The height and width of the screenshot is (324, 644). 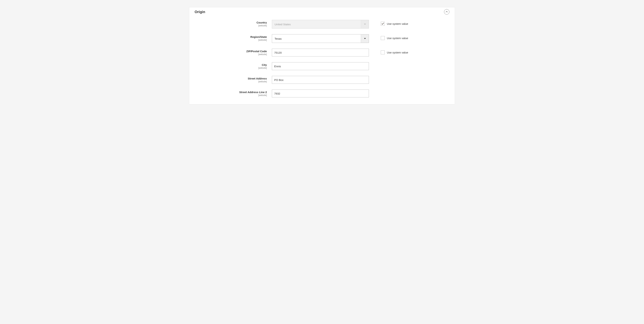 What do you see at coordinates (230, 51) in the screenshot?
I see `zip-label: ZIP/Postal Code` at bounding box center [230, 51].